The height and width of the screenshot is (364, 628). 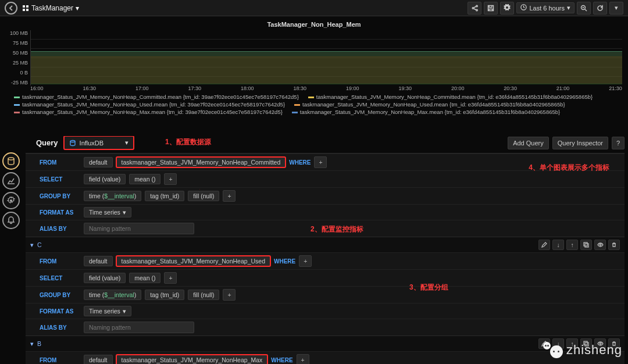 What do you see at coordinates (11, 8) in the screenshot?
I see `back-button` at bounding box center [11, 8].